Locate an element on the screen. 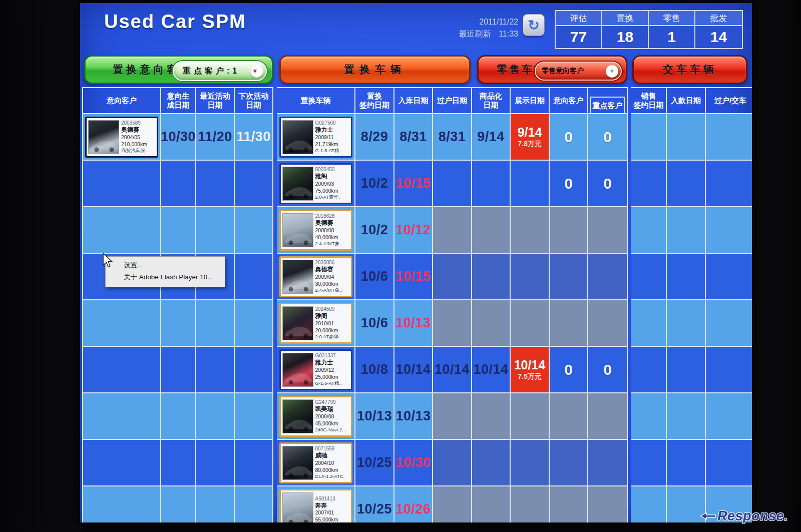 Image resolution: width=801 pixels, height=532 pixels. car-year: 2009/11 is located at coordinates (332, 138).